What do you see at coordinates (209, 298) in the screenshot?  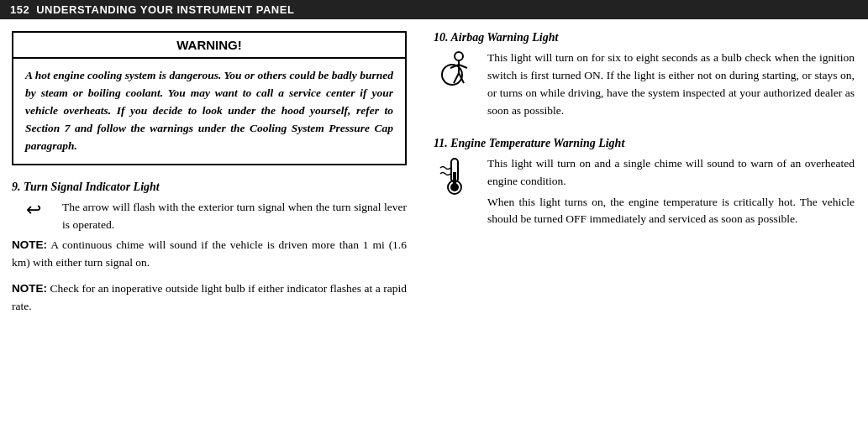 I see `section9-note2: NOTE: Check for an inoperative outside l…` at bounding box center [209, 298].